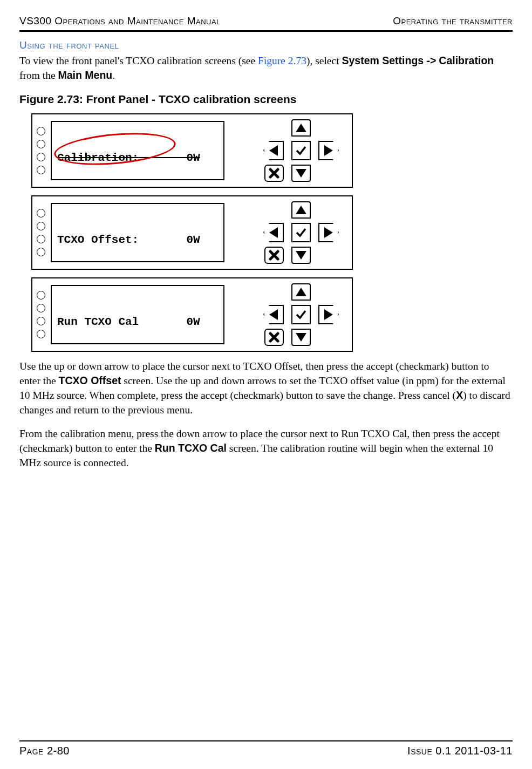  I want to click on x-key-bold: X, so click(460, 395).